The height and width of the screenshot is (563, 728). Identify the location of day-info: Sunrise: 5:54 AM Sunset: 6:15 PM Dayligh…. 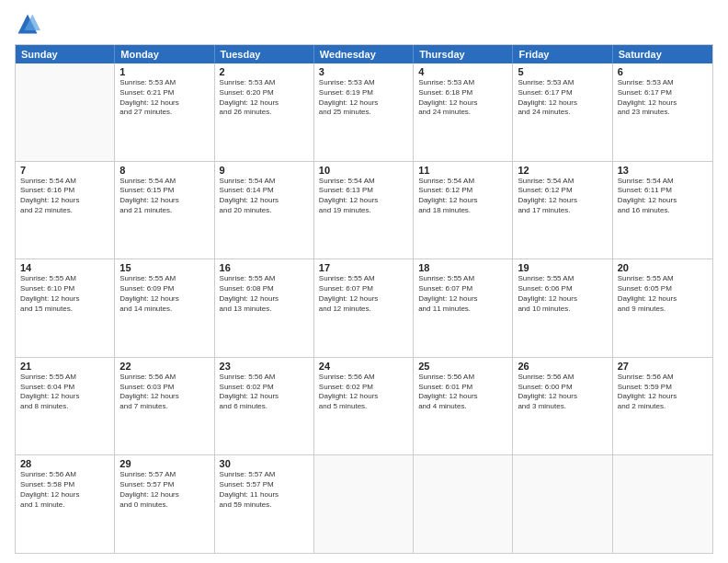
(164, 197).